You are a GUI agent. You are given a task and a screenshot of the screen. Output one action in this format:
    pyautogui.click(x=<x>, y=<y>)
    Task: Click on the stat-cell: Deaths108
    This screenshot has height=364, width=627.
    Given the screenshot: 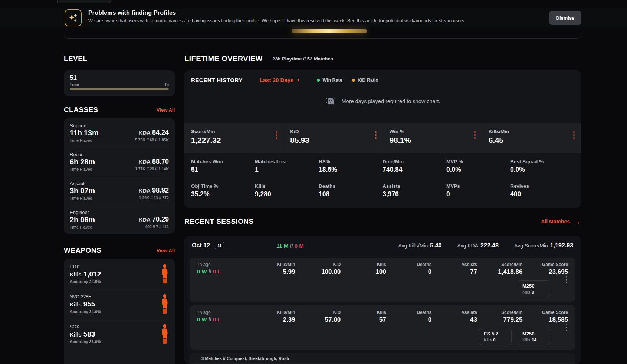 What is the action you would take?
    pyautogui.click(x=351, y=193)
    